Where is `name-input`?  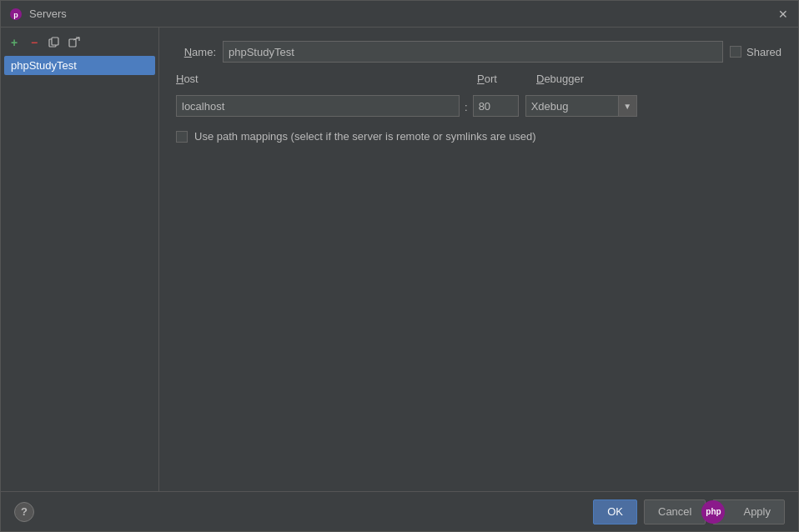
name-input is located at coordinates (473, 52).